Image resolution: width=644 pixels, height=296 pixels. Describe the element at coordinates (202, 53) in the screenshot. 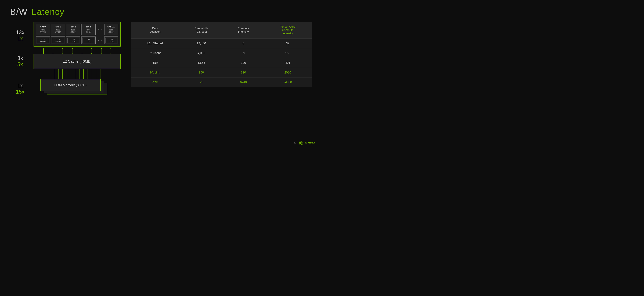

I see `cell-bandwidth-1: 4,000` at that location.